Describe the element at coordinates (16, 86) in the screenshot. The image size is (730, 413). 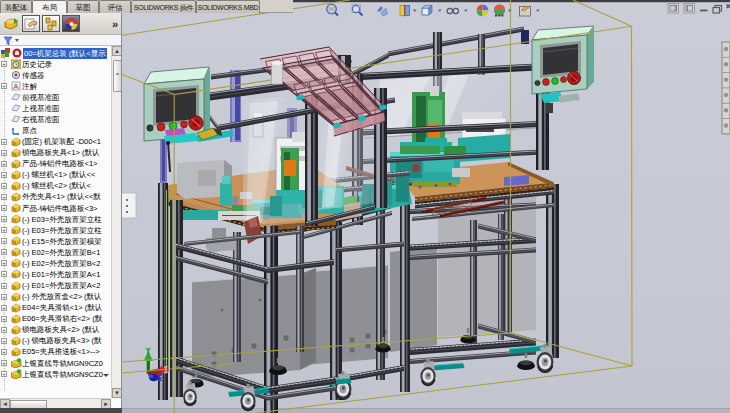
I see `svg-text: A` at that location.